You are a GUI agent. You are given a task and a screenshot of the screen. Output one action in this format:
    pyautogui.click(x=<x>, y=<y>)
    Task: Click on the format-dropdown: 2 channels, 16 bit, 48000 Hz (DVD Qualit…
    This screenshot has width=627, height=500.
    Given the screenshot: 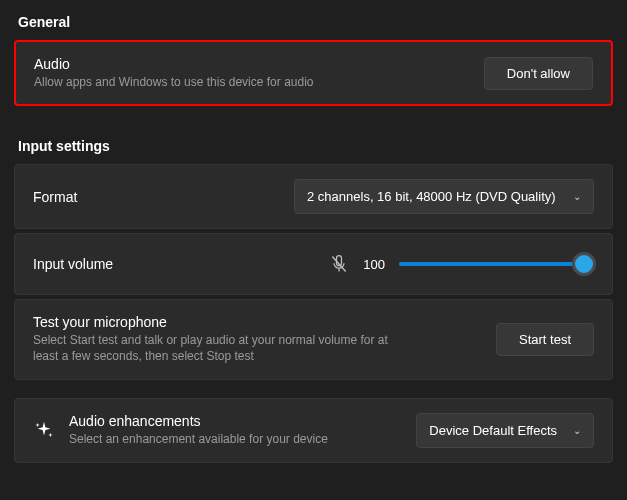 What is the action you would take?
    pyautogui.click(x=444, y=196)
    